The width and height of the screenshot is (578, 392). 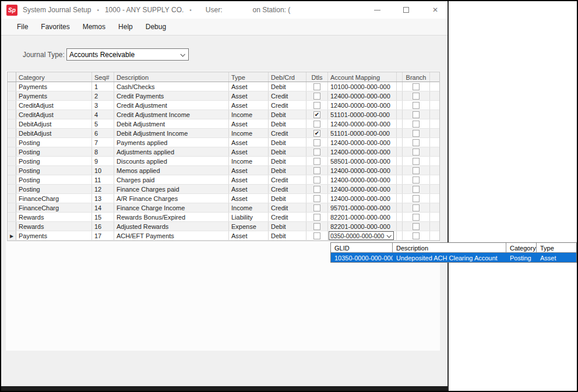 What do you see at coordinates (171, 170) in the screenshot?
I see `cell-description: Memos applied` at bounding box center [171, 170].